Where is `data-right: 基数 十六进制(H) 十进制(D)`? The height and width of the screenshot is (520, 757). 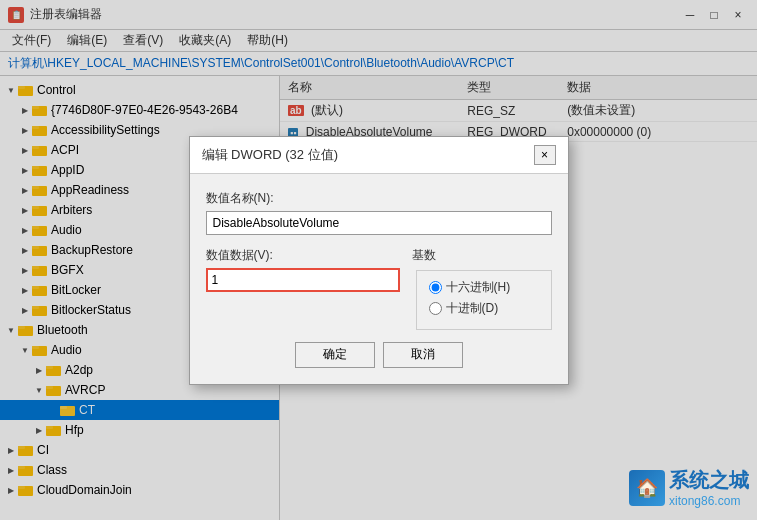
data-right: 基数 十六进制(H) 十进制(D) is located at coordinates (482, 288).